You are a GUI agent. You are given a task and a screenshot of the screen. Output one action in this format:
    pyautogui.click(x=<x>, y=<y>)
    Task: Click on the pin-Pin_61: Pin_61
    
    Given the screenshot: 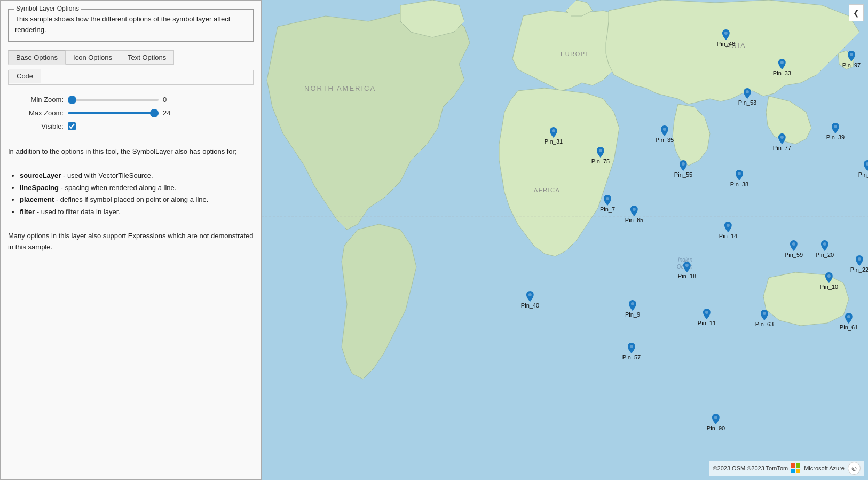 What is the action you would take?
    pyautogui.click(x=849, y=321)
    